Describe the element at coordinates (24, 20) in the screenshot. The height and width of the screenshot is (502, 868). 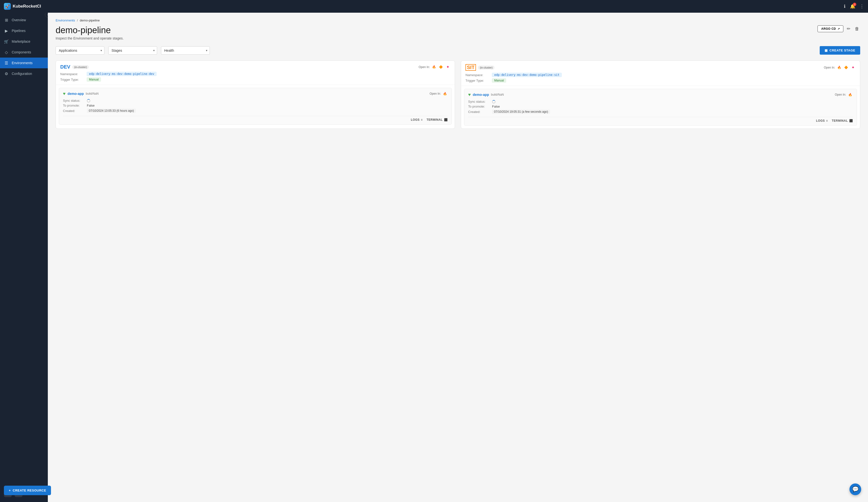
I see `sidebar-item-overview: ⊞ Overview` at that location.